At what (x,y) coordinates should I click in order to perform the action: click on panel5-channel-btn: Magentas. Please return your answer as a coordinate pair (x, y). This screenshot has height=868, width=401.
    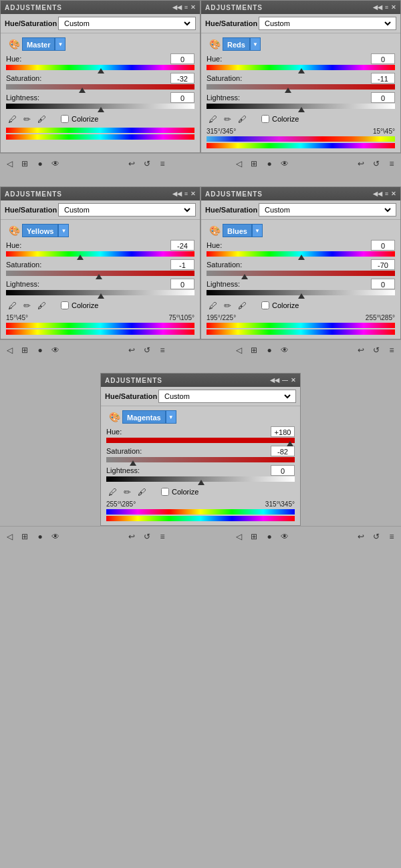
    Looking at the image, I should click on (144, 417).